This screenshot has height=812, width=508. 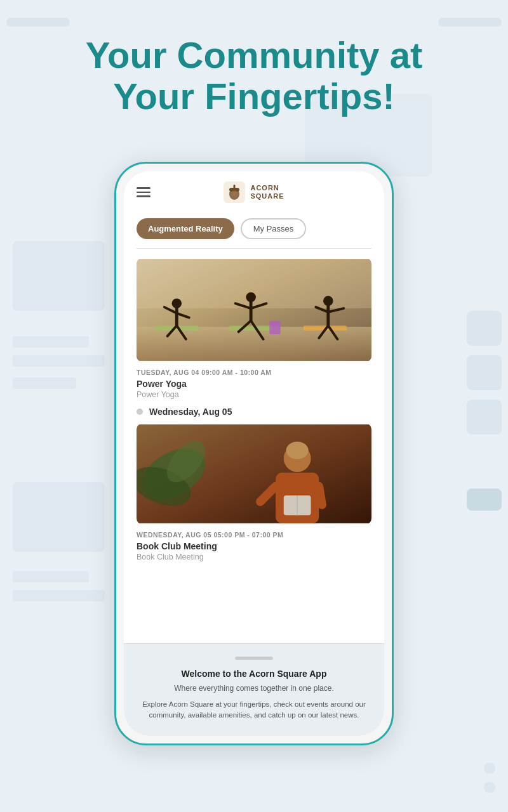 I want to click on yoga-event-subtitle: Power Yoga, so click(x=254, y=395).